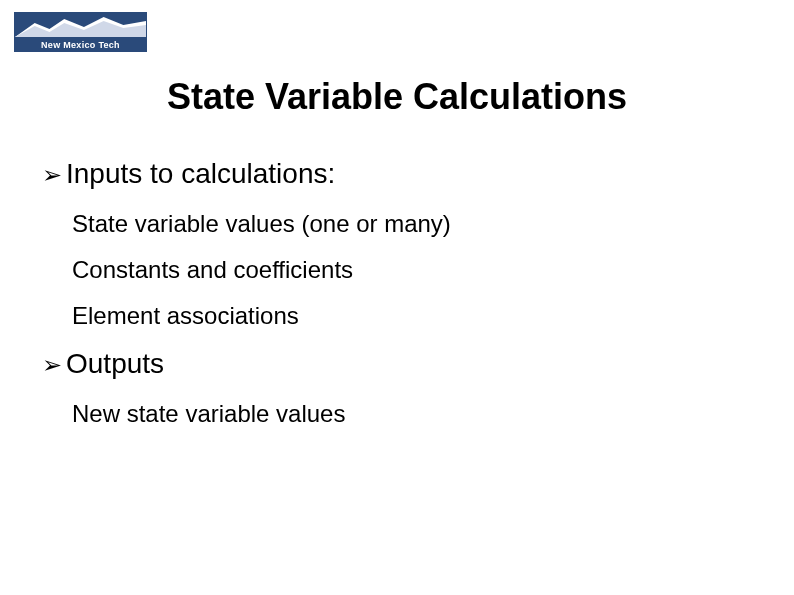 This screenshot has width=794, height=595. Describe the element at coordinates (80, 25) in the screenshot. I see `logo-image` at that location.